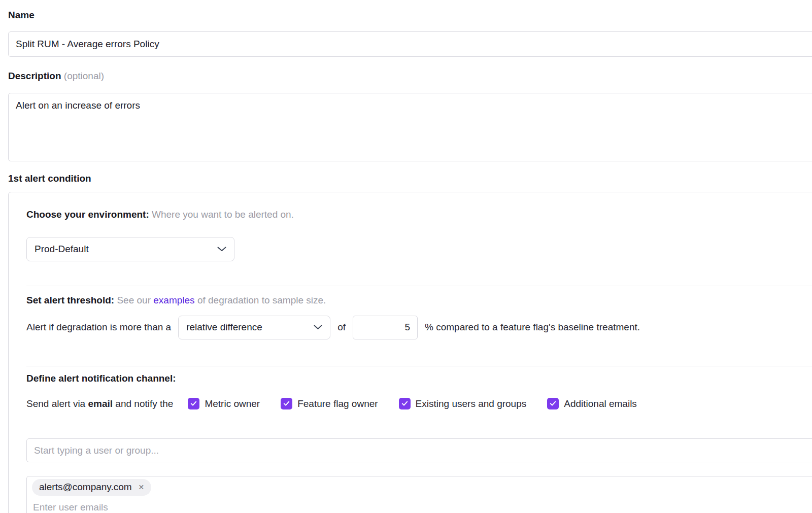 The width and height of the screenshot is (812, 513). What do you see at coordinates (592, 404) in the screenshot?
I see `checkbox-additional-emails: Additional emails` at bounding box center [592, 404].